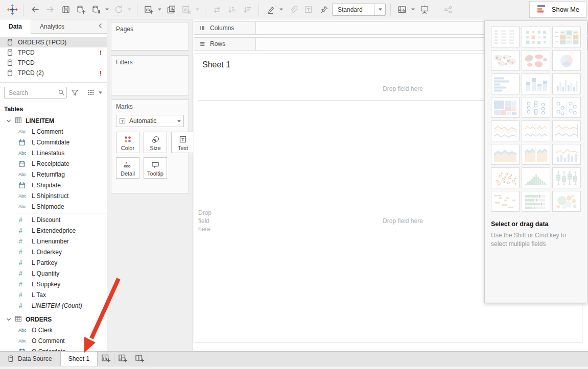  Describe the element at coordinates (414, 10) in the screenshot. I see `show-hide-cards-button-caret-icon` at that location.